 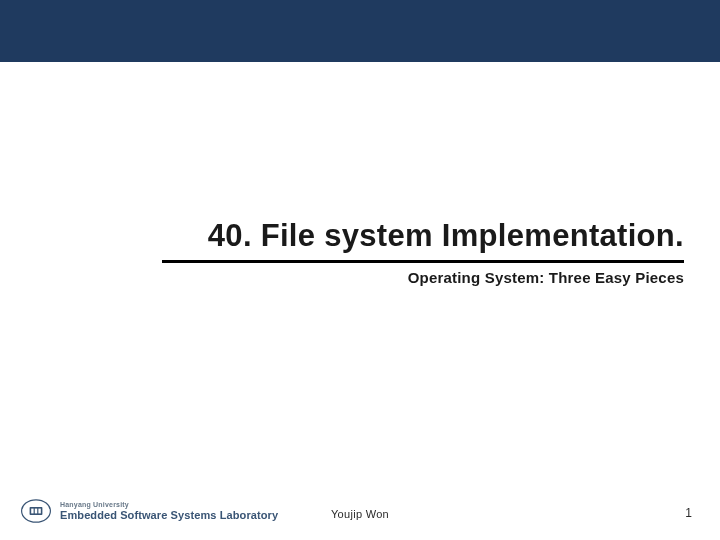 I want to click on slide-title: 40. File system Implementation., so click(x=423, y=239).